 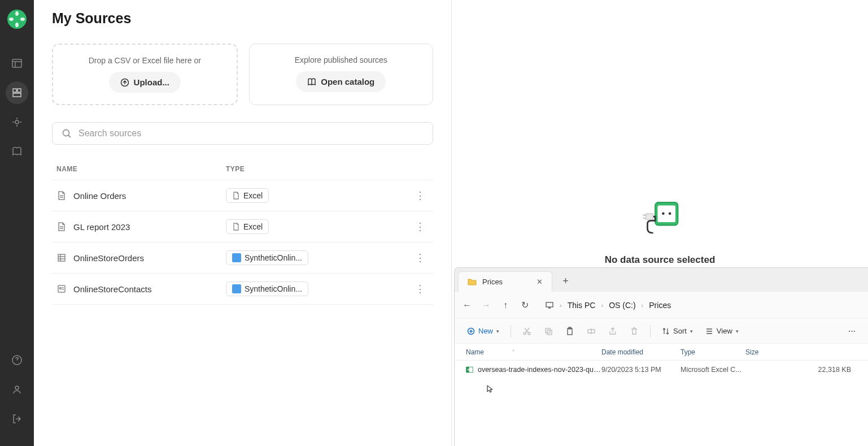 I want to click on back-button: ←, so click(x=467, y=305).